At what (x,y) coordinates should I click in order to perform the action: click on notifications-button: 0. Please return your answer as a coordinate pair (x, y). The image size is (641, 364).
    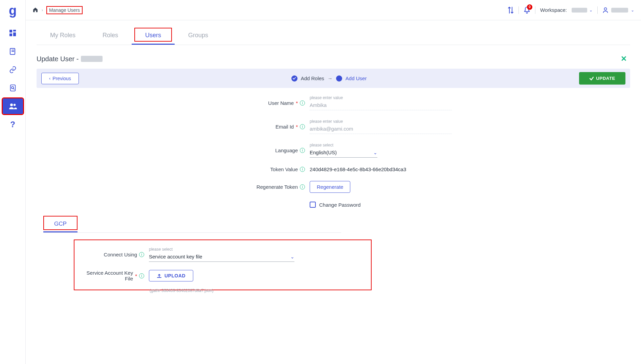
    Looking at the image, I should click on (527, 10).